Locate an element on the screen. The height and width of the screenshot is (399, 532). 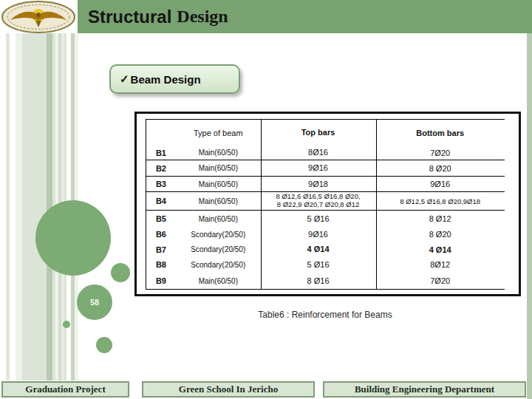
university-logo-icon is located at coordinates (38, 16).